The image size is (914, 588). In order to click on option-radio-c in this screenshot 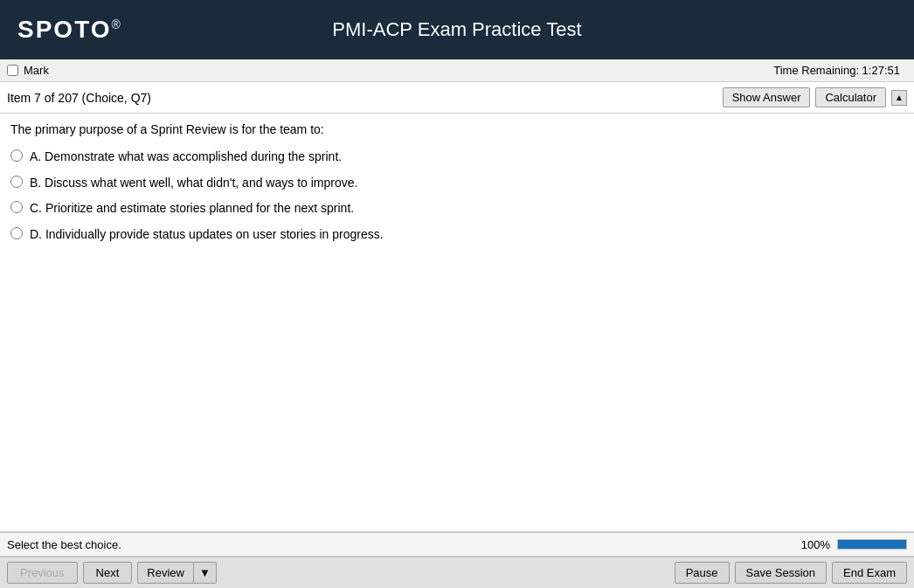, I will do `click(17, 207)`.